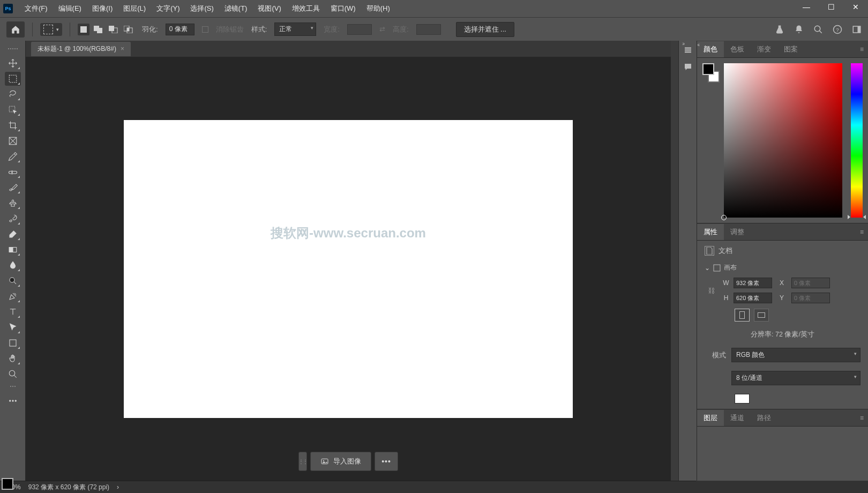 Image resolution: width=868 pixels, height=493 pixels. Describe the element at coordinates (796, 378) in the screenshot. I see `bit-depth-select: 8 位/通道` at that location.